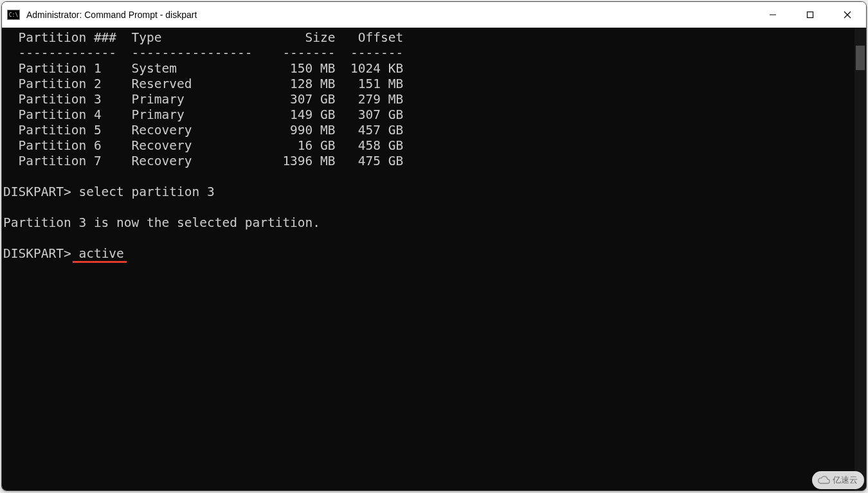 The width and height of the screenshot is (868, 493). What do you see at coordinates (810, 15) in the screenshot?
I see `window-controls` at bounding box center [810, 15].